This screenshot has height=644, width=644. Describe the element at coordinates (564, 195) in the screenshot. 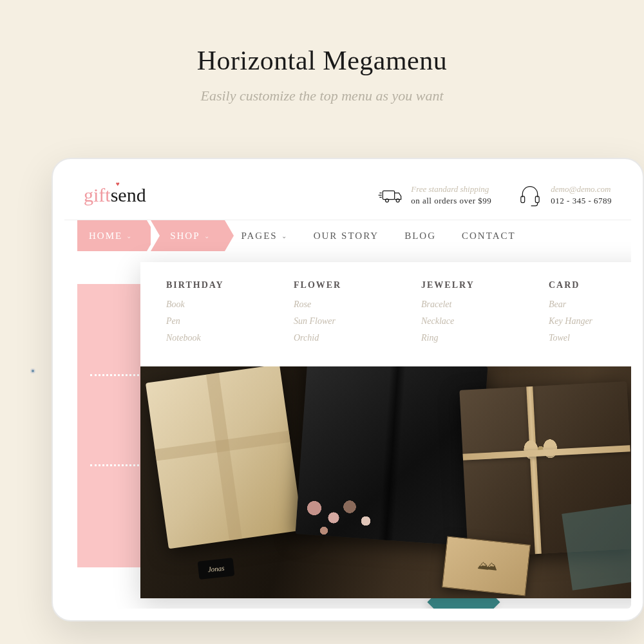

I see `contact-info: demo@demo.com 012 - 345 - 6789` at that location.